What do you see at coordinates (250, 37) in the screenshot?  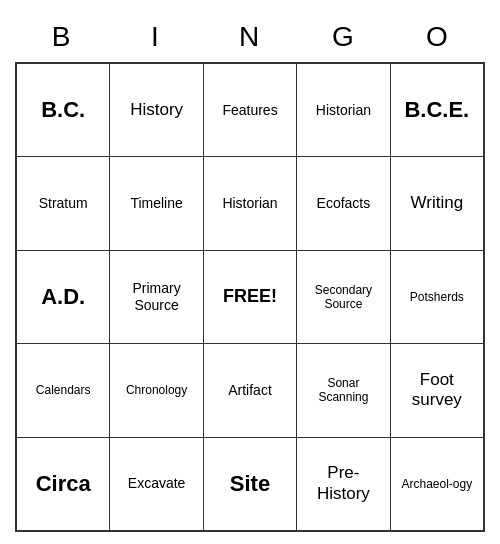 I see `header-n: N` at bounding box center [250, 37].